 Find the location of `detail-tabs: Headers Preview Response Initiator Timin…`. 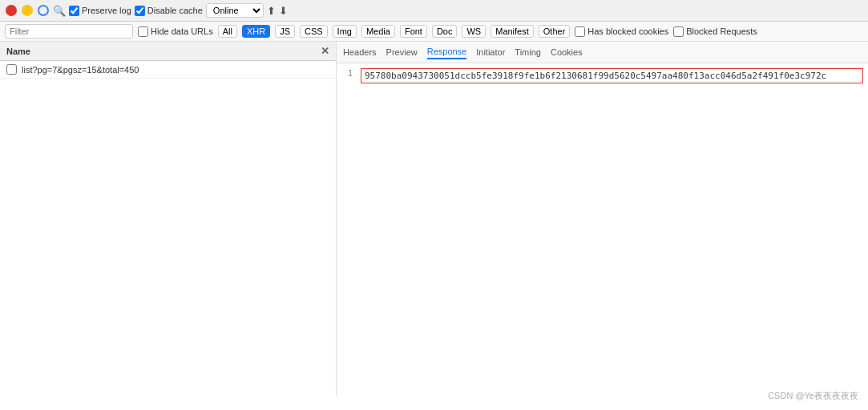

detail-tabs: Headers Preview Response Initiator Timin… is located at coordinates (603, 53).